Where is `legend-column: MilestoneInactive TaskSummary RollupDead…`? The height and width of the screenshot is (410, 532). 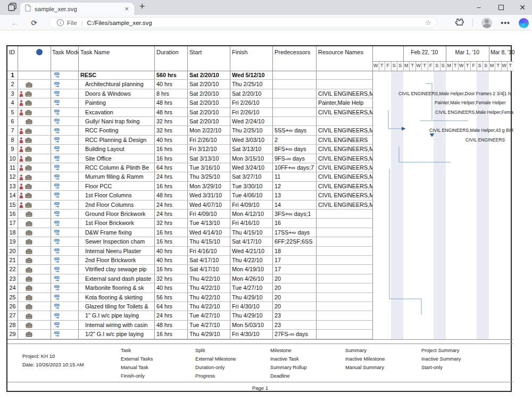 legend-column: MilestoneInactive TaskSummary RollupDead… is located at coordinates (288, 363).